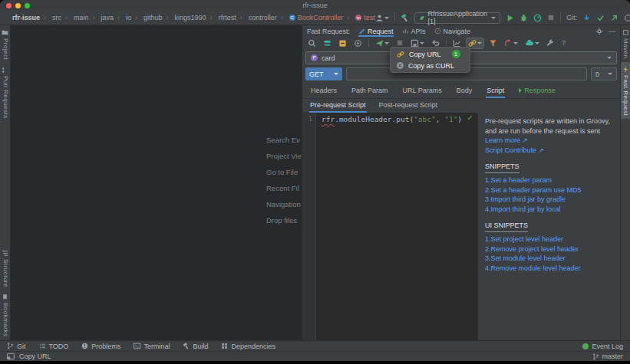  What do you see at coordinates (75, 18) in the screenshot?
I see `breadcrumb-item: main` at bounding box center [75, 18].